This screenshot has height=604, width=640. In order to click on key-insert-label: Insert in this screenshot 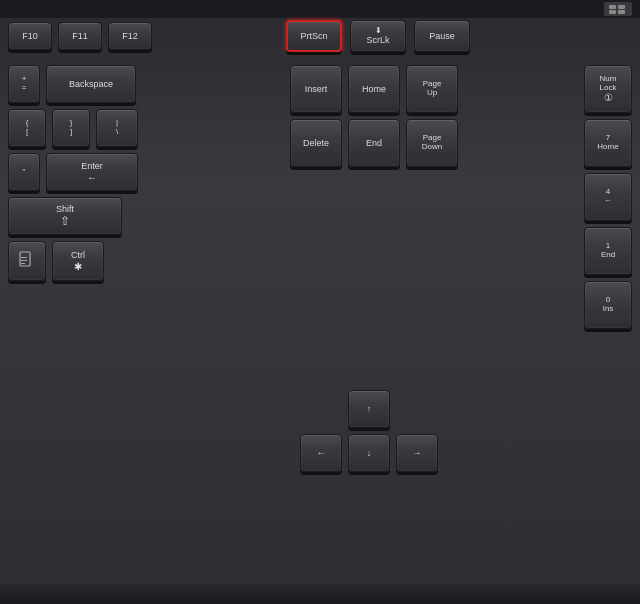, I will do `click(316, 90)`.